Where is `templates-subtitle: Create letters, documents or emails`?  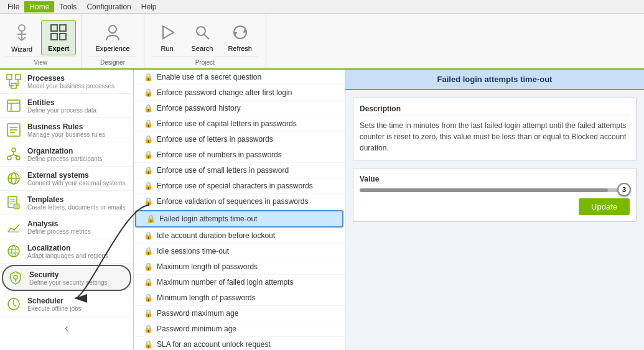 templates-subtitle: Create letters, documents or emails is located at coordinates (77, 208).